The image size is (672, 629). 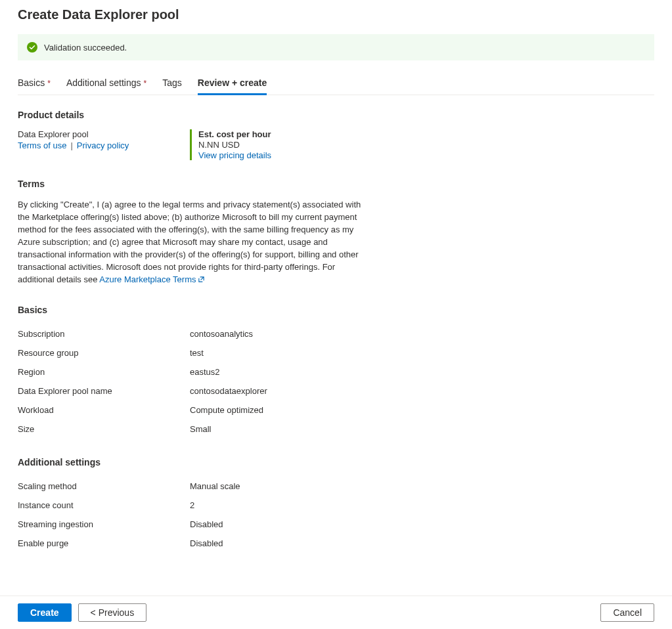 What do you see at coordinates (172, 83) in the screenshot?
I see `tab-tags-label: Tags` at bounding box center [172, 83].